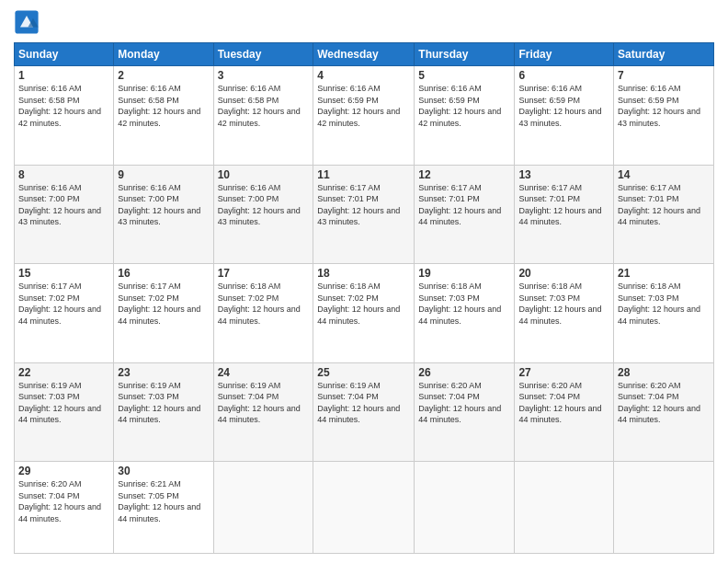  What do you see at coordinates (364, 412) in the screenshot?
I see `day-cell: 25 Sunrise: 6:19 AMSunset: 7:04 PMDaylig…` at bounding box center [364, 412].